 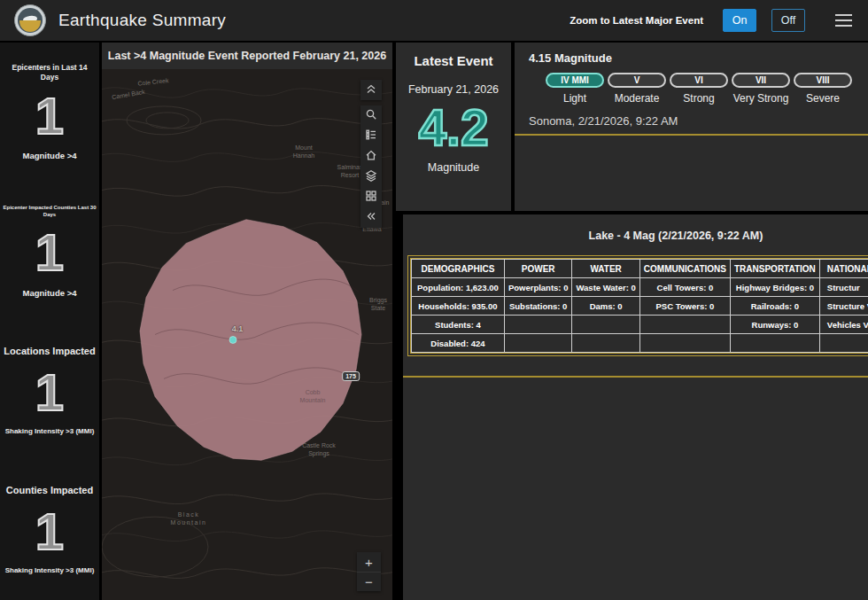 What do you see at coordinates (636, 377) in the screenshot?
I see `gold-separator` at bounding box center [636, 377].